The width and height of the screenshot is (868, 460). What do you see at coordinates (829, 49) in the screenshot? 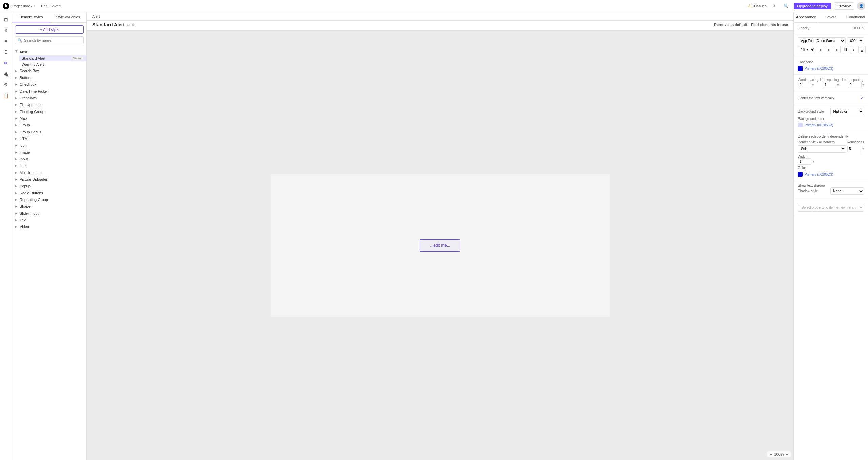
I see `align-buttons: ≡ ≡ ≡` at bounding box center [829, 49].